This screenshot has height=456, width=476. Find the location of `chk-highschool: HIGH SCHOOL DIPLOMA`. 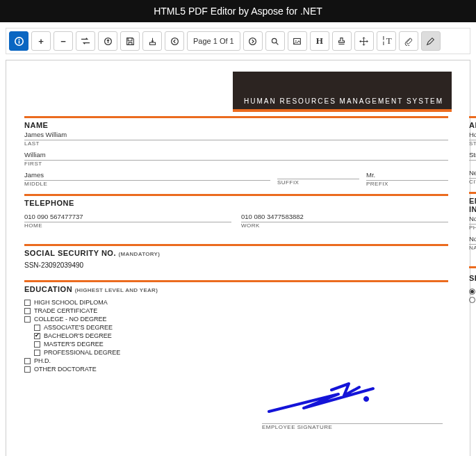

chk-highschool: HIGH SCHOOL DIPLOMA is located at coordinates (236, 302).